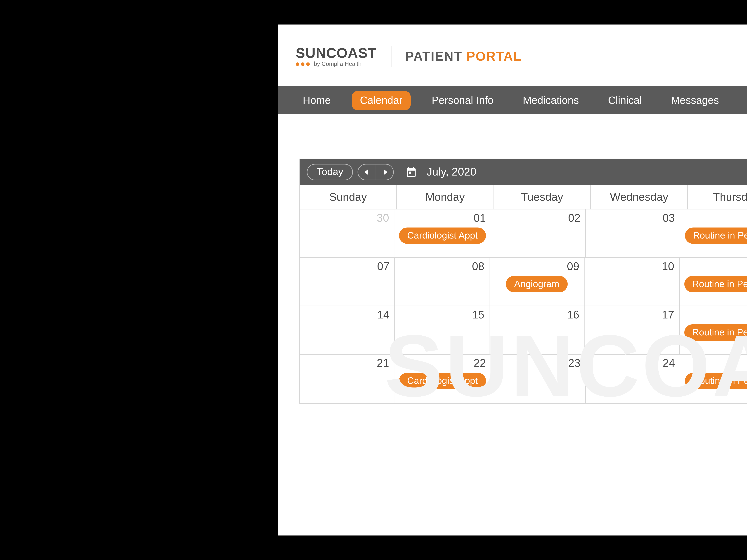  I want to click on main-nav: HomeCalendarPersonal InfoMedicationsClin…, so click(513, 101).